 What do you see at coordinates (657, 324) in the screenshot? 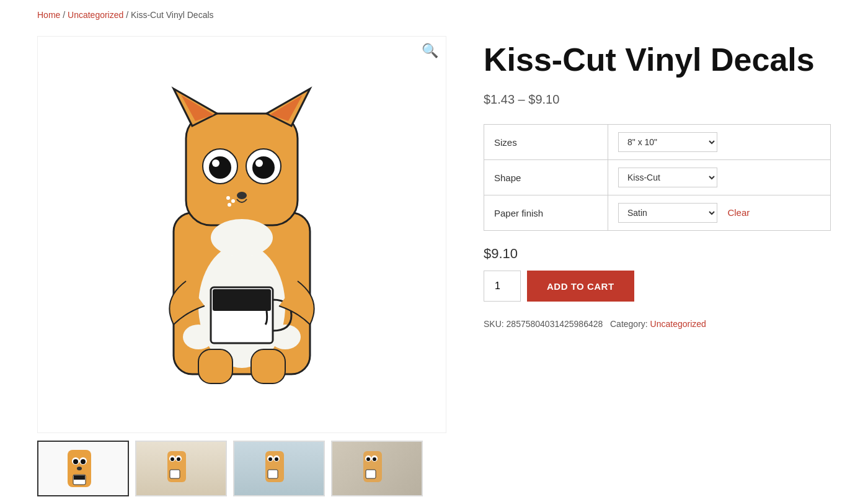
I see `product-meta: SKU: 28575804031425986428 Category: Unca…` at bounding box center [657, 324].